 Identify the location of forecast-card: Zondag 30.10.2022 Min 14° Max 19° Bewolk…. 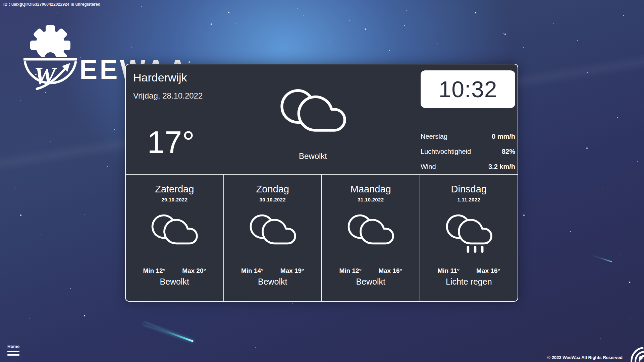
(273, 238).